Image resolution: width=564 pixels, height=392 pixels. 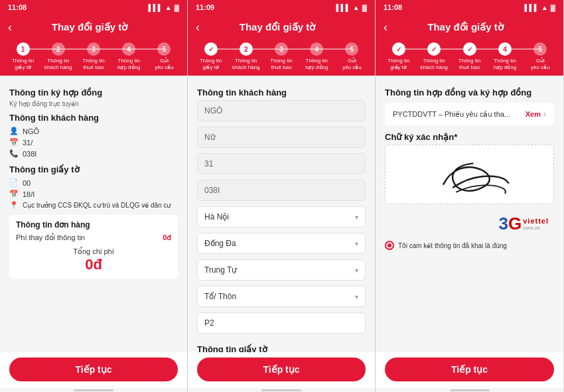 What do you see at coordinates (94, 142) in the screenshot?
I see `customer-dob-row: 📅 31/` at bounding box center [94, 142].